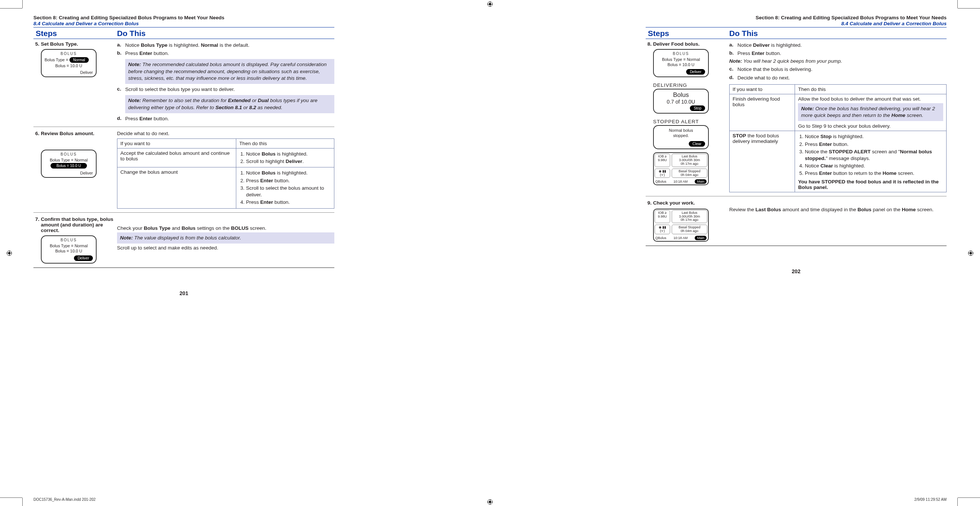  Describe the element at coordinates (674, 203) in the screenshot. I see `step-9-title: Check your work.` at that location.